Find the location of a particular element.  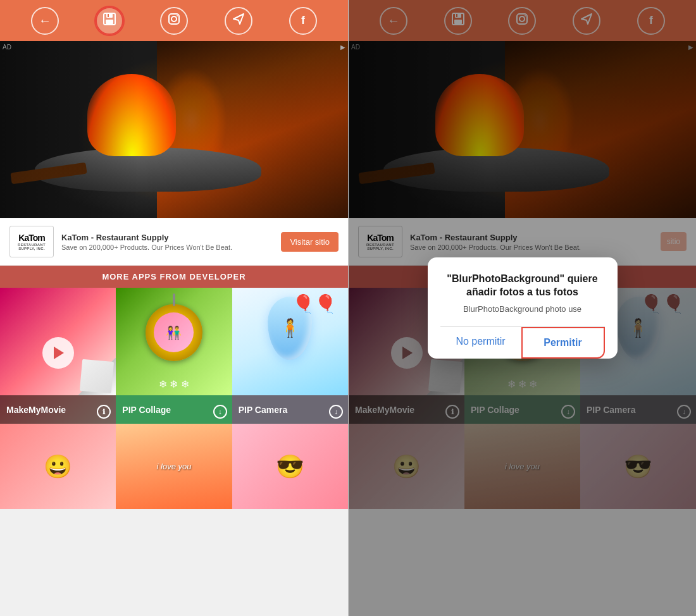

dialog-subtitle: BlurPhotoBackground photo use is located at coordinates (523, 309).